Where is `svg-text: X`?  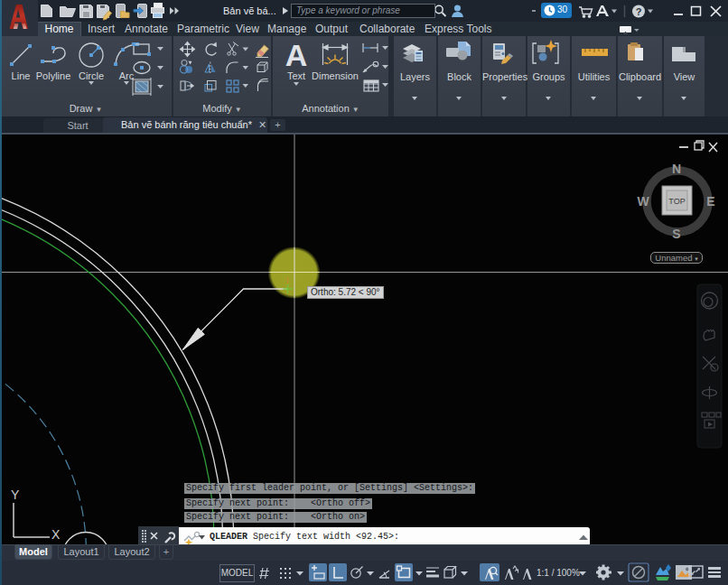 svg-text: X is located at coordinates (56, 534).